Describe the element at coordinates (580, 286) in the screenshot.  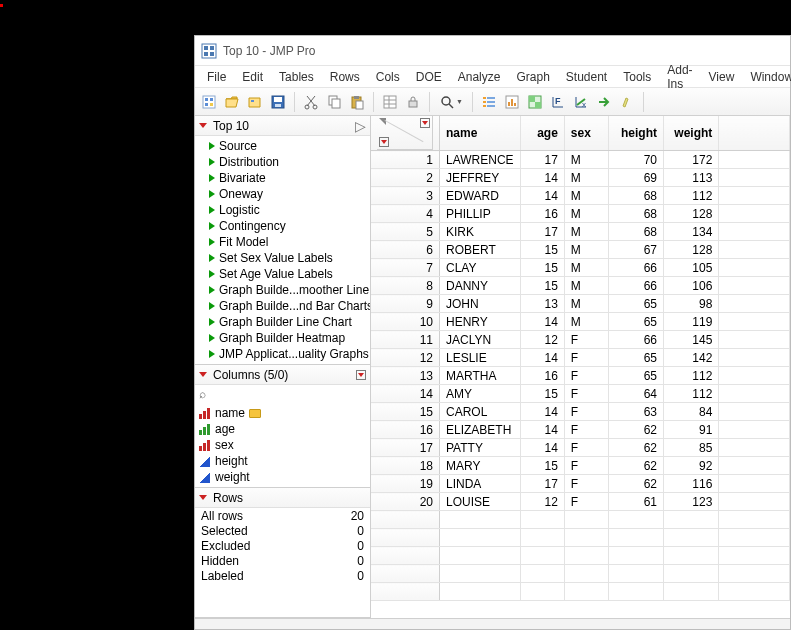
I see `table-row: 8DANNY15M66106` at that location.